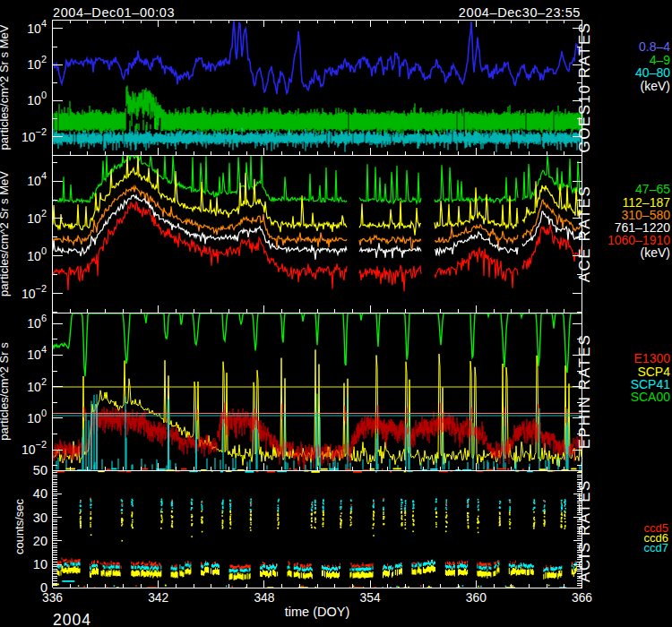 Image resolution: width=672 pixels, height=627 pixels. What do you see at coordinates (371, 598) in the screenshot?
I see `svg-text: 354` at bounding box center [371, 598].